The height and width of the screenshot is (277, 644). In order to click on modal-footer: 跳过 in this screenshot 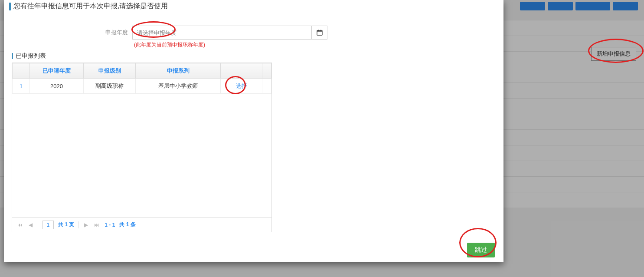, I will do `click(254, 250)`.